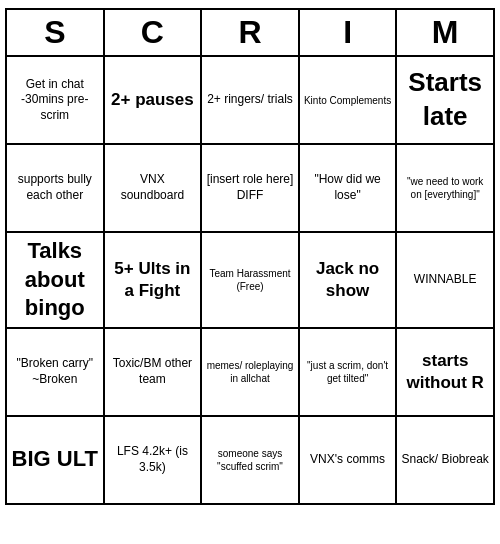 This screenshot has width=500, height=544. What do you see at coordinates (56, 34) in the screenshot?
I see `header-cell-s: S` at bounding box center [56, 34].